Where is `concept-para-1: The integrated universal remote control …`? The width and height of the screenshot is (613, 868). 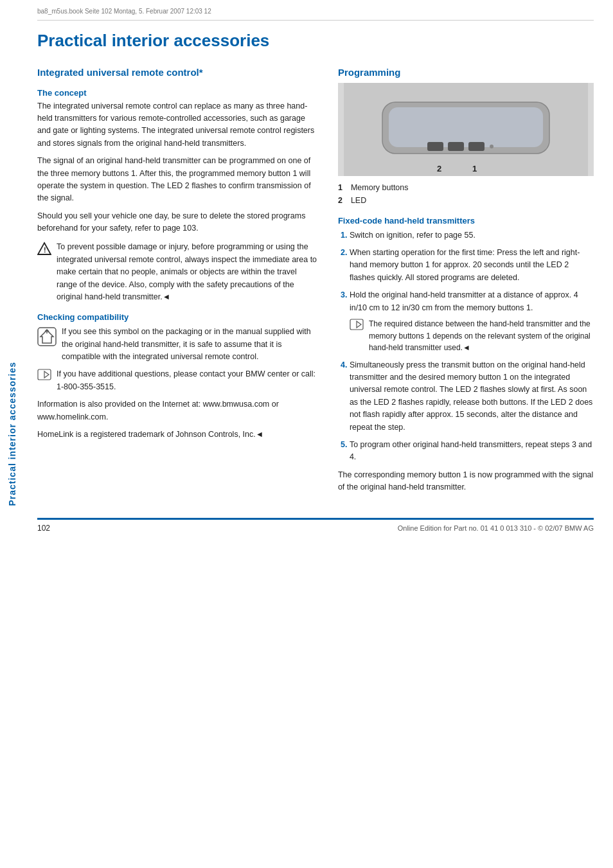
concept-para-1: The integrated universal remote control … is located at coordinates (178, 125).